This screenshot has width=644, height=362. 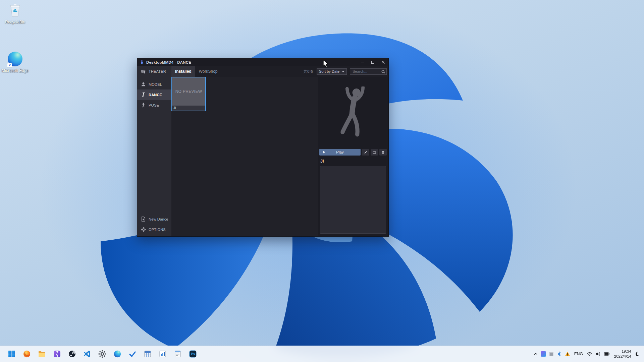 I want to click on sidebar-item-new-dance: New Dance, so click(x=154, y=219).